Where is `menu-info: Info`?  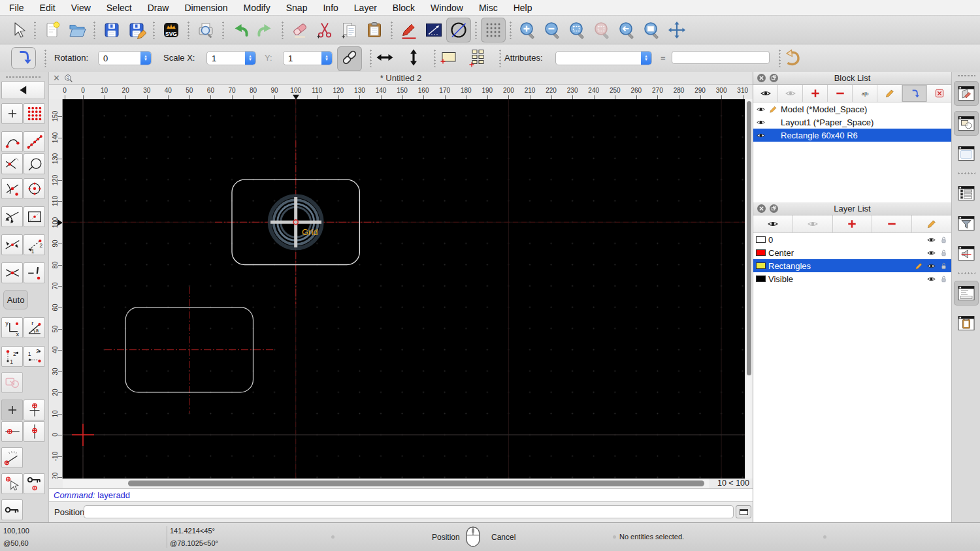 menu-info: Info is located at coordinates (331, 8).